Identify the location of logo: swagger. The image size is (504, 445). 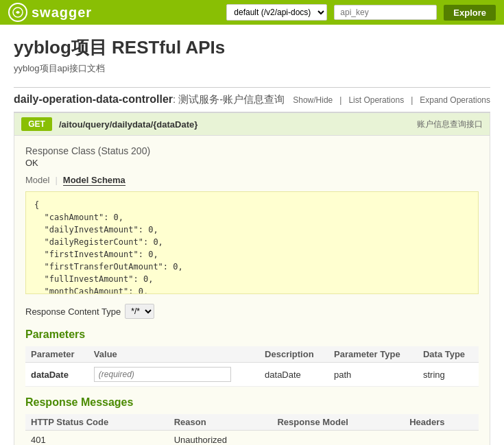
(50, 12).